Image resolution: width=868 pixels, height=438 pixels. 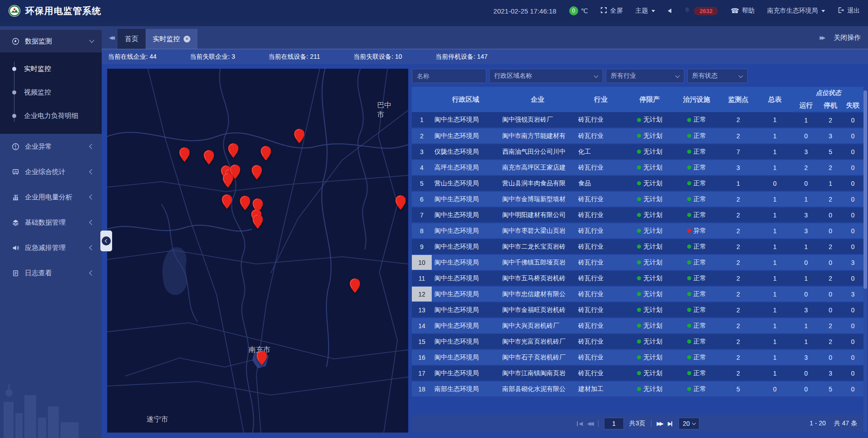 What do you see at coordinates (847, 38) in the screenshot?
I see `close-operations-button: 关闭操作` at bounding box center [847, 38].